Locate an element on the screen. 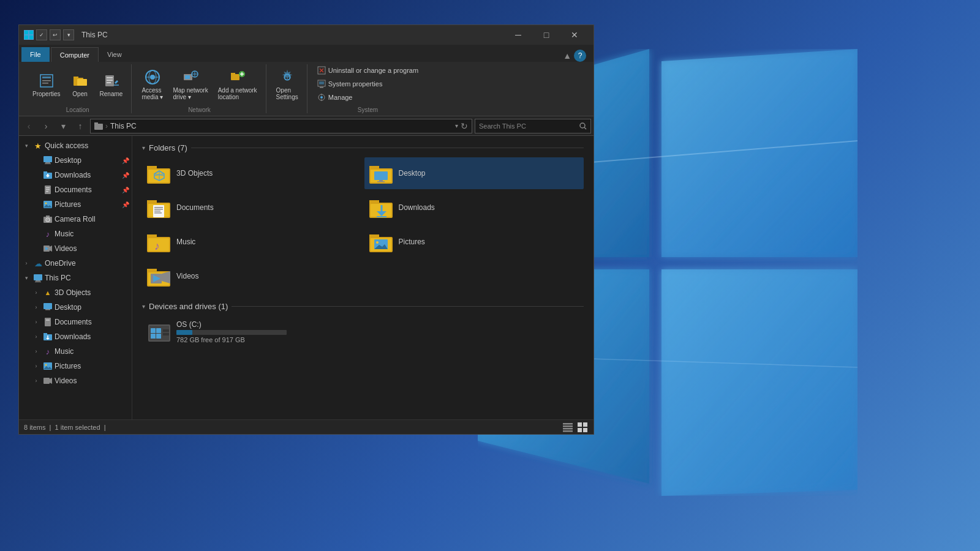 This screenshot has width=980, height=551. ribbon-content: Properties Open is located at coordinates (306, 89).